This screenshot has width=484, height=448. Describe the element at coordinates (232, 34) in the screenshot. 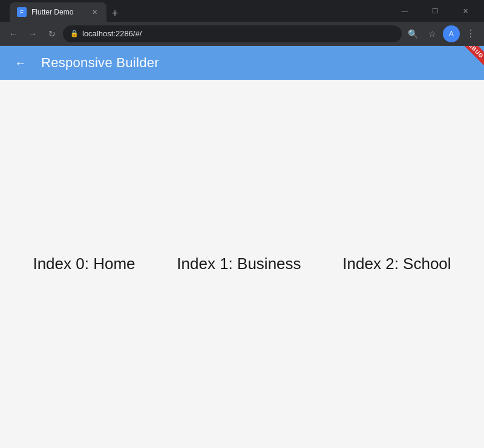

I see `address-bar: 🔒 localhost:2286/#/` at that location.